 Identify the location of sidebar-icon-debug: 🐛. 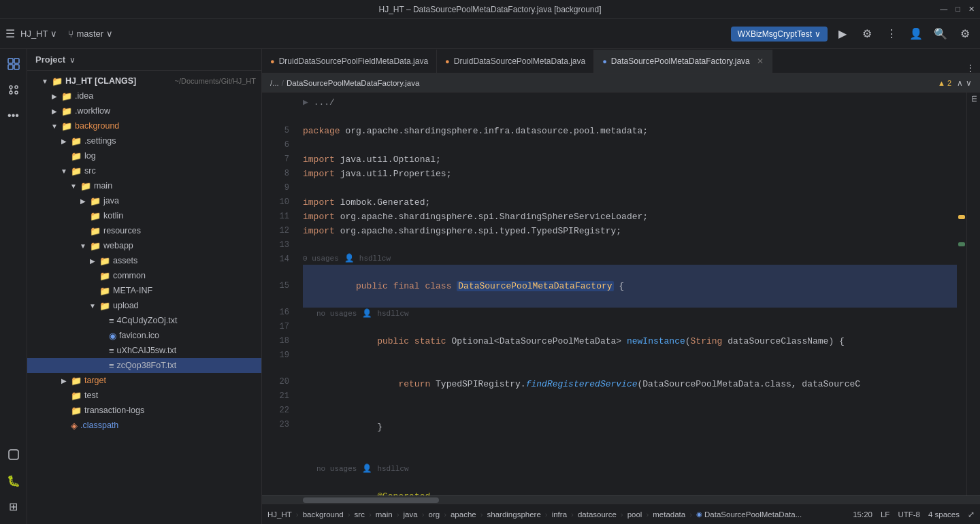
(14, 480).